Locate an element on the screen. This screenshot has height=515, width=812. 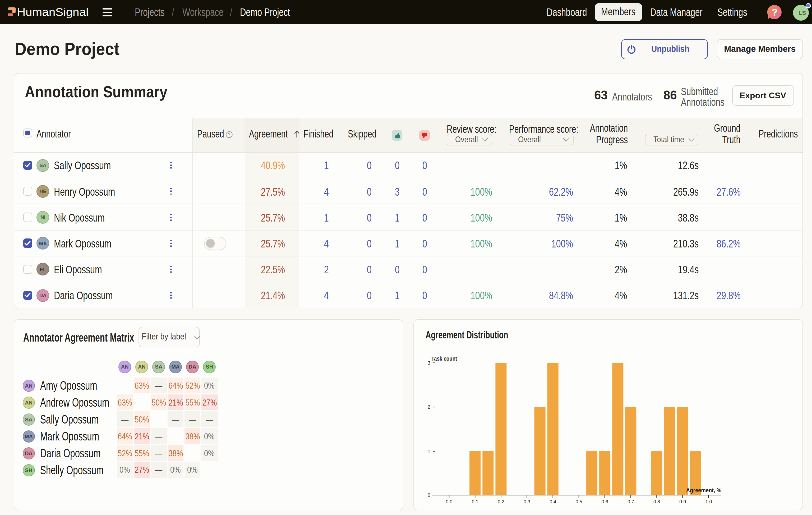
svg-text: 0.9 is located at coordinates (683, 502).